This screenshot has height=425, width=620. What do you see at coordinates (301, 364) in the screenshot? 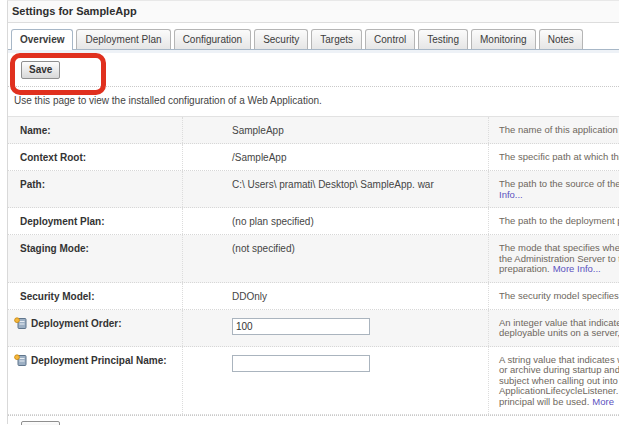
I see `deployment-principal-name-input` at bounding box center [301, 364].